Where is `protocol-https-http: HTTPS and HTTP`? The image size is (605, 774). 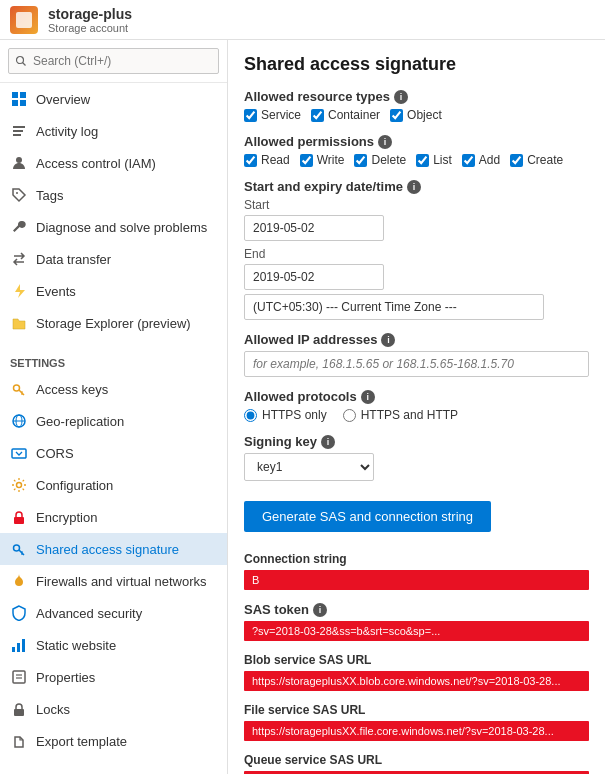
protocol-https-http: HTTPS and HTTP is located at coordinates (400, 415).